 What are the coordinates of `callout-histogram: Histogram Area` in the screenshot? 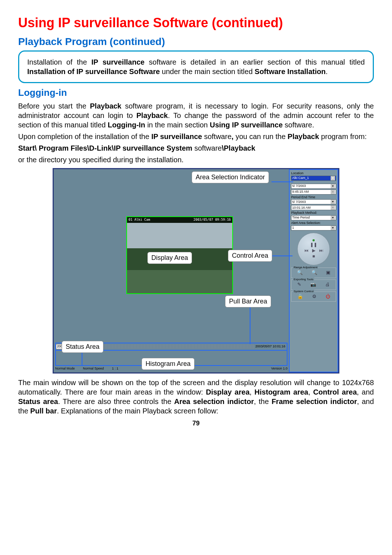 It's located at (168, 364).